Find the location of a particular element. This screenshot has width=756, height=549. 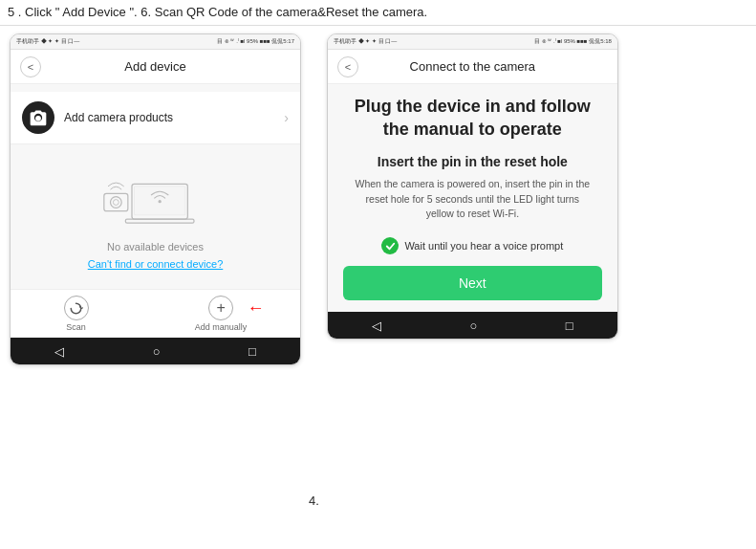

status-right-icons-right: 目 ⊕ ᵂ .ˡ ■l 95% ■■■ 侃侃5:18 is located at coordinates (573, 42).